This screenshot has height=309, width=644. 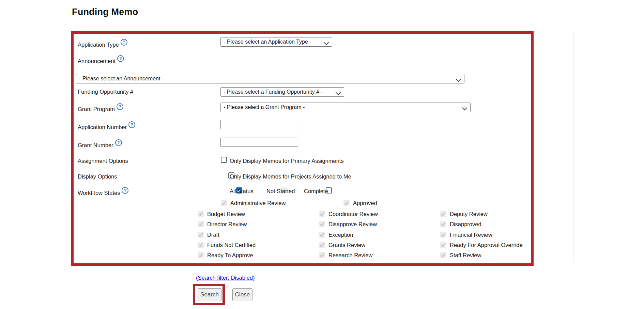 I want to click on announcement-label: Announcement?, so click(x=101, y=61).